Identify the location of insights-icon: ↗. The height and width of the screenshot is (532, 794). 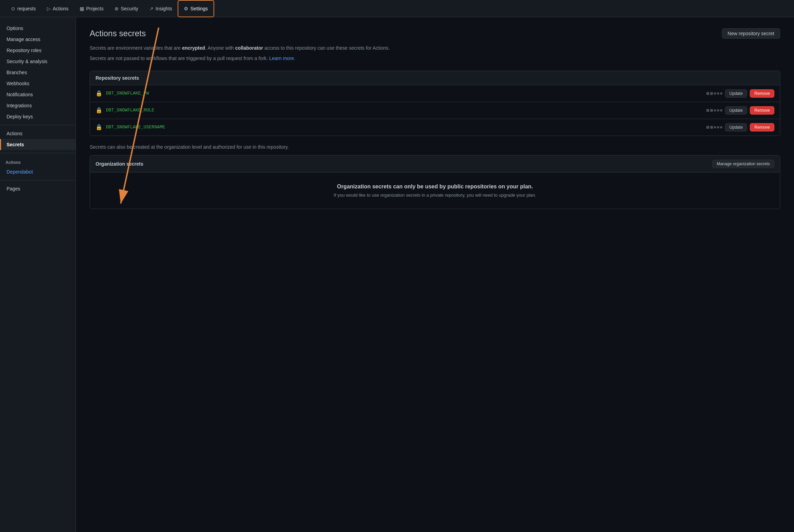
(151, 9).